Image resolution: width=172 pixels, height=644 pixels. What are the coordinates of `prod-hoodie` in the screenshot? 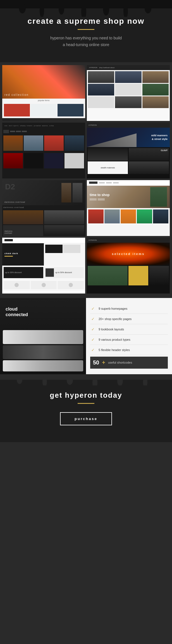 It's located at (101, 90).